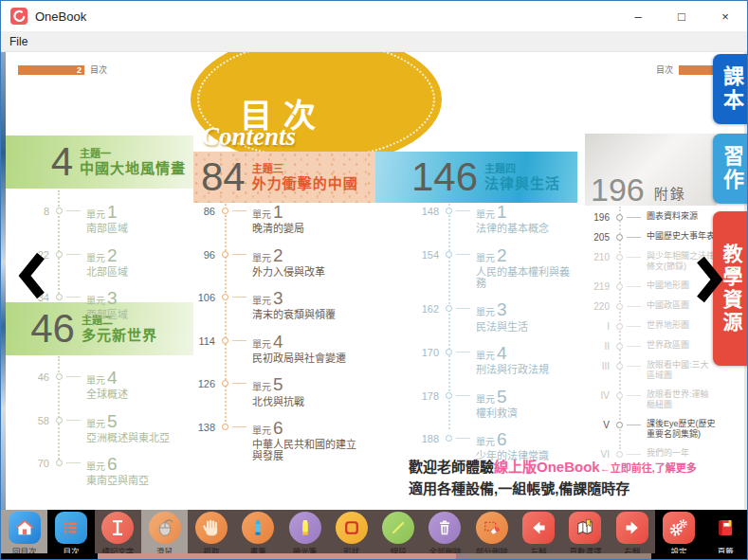 The width and height of the screenshot is (748, 560). Describe the element at coordinates (100, 470) in the screenshot. I see `toc-unit-row: 70 單元6 東南亞與南亞` at that location.